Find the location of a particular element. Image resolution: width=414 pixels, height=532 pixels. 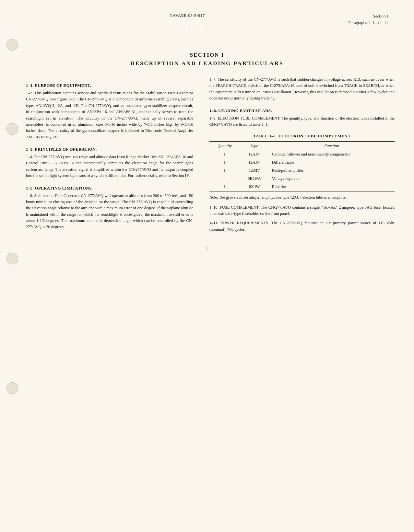

page-number: 1 is located at coordinates (207, 248).